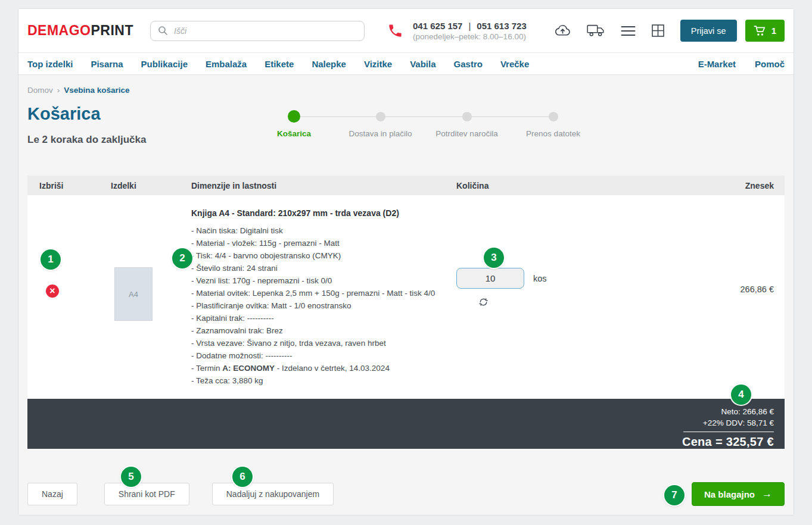 This screenshot has width=812, height=525. I want to click on product-detail-line: - Material ovitek: Lepenka 2,5 mm + 150g…, so click(321, 293).